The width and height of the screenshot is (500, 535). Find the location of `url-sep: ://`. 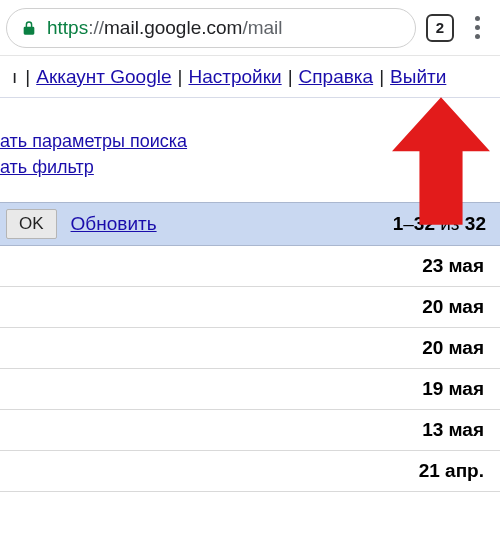

url-sep: :// is located at coordinates (96, 28).